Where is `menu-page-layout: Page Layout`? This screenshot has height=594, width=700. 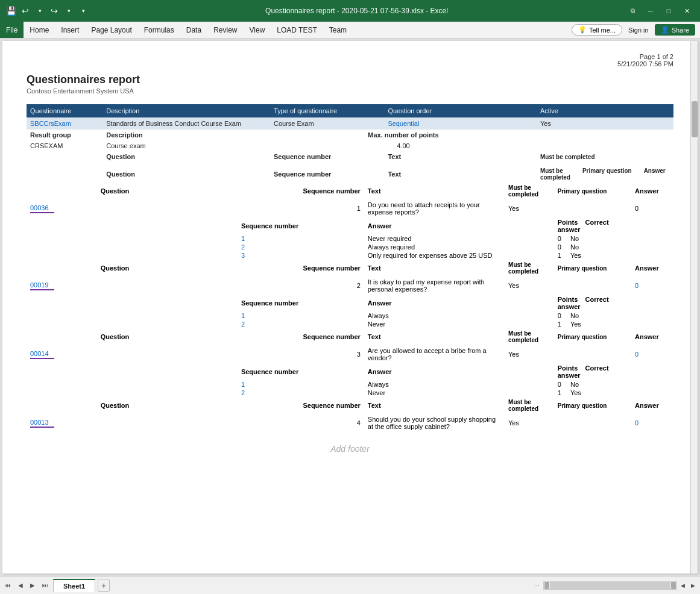
menu-page-layout: Page Layout is located at coordinates (111, 30).